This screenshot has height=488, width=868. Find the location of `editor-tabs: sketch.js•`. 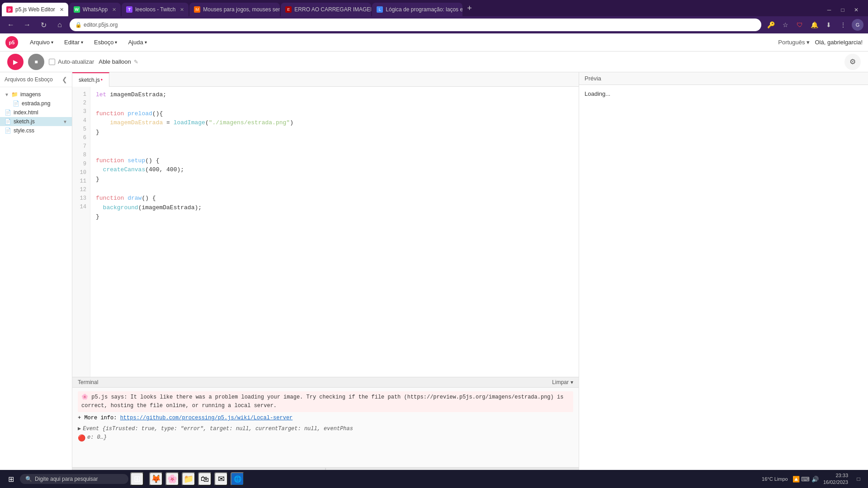

editor-tabs: sketch.js• is located at coordinates (326, 80).